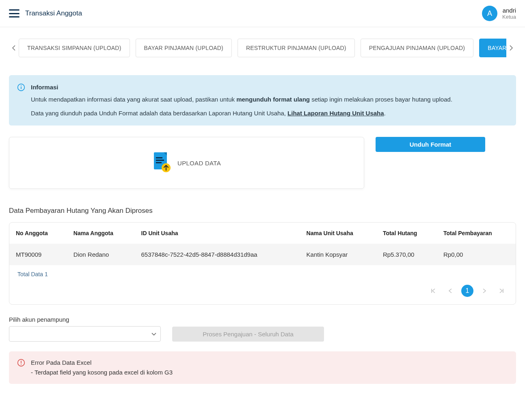 Image resolution: width=525 pixels, height=420 pixels. Describe the element at coordinates (21, 88) in the screenshot. I see `info-icon` at that location.